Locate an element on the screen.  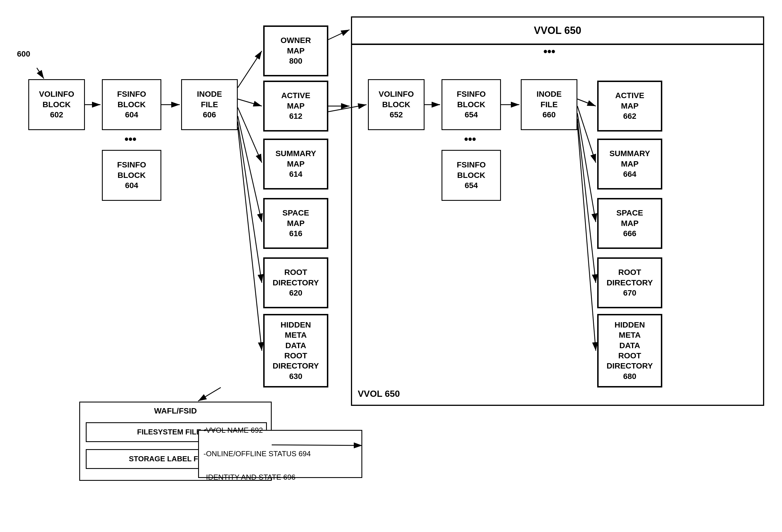
owner-800-label: OWNERMAP800 is located at coordinates (296, 51).